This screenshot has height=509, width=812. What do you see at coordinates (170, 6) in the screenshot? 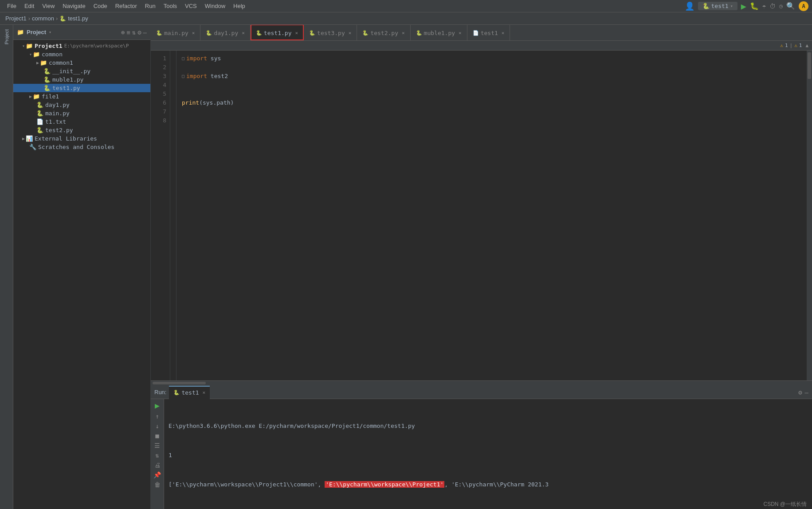
I see `menu-tools: Tools` at bounding box center [170, 6].